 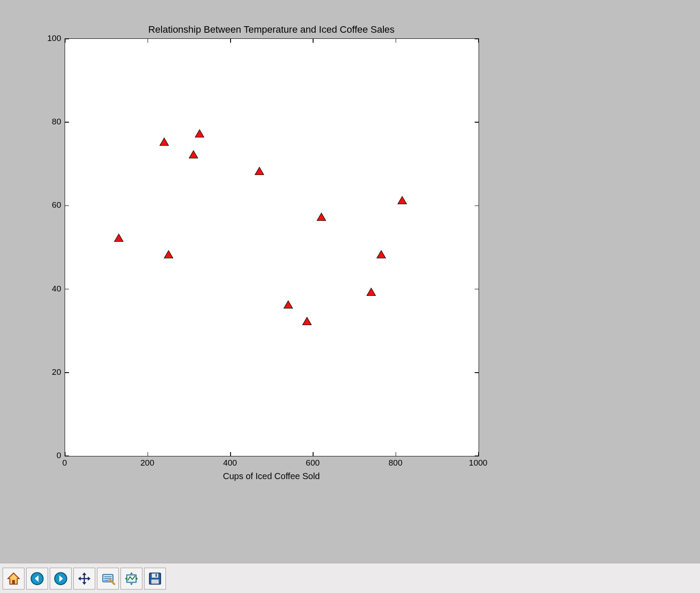 What do you see at coordinates (272, 30) in the screenshot?
I see `chart-title: Relationship Between Temperature and Ice…` at bounding box center [272, 30].